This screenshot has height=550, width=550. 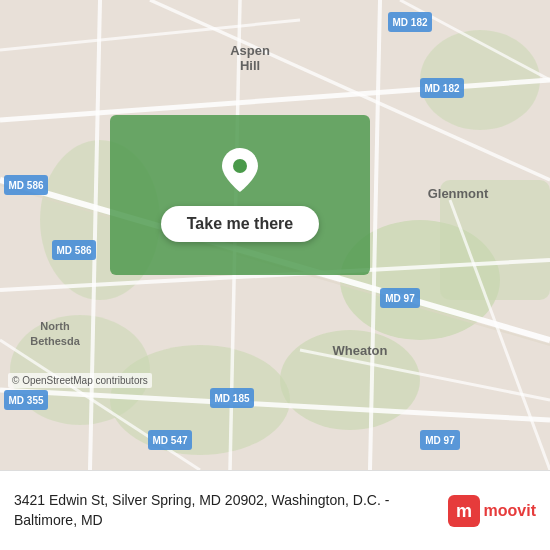 I want to click on svg-text: North, so click(x=55, y=326).